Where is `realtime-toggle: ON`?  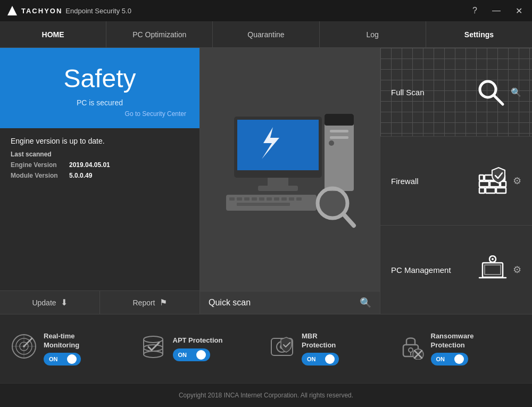 realtime-toggle: ON is located at coordinates (62, 359).